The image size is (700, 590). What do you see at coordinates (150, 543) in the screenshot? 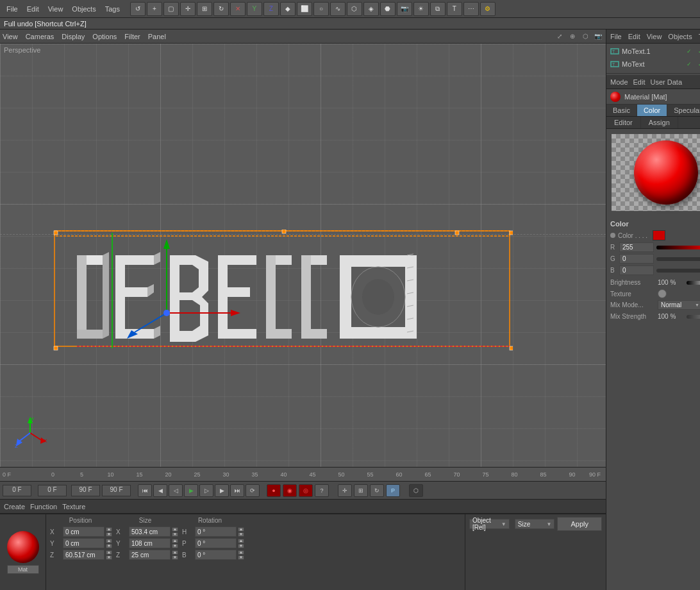
I see `y-size-field: 108 cm` at bounding box center [150, 543].